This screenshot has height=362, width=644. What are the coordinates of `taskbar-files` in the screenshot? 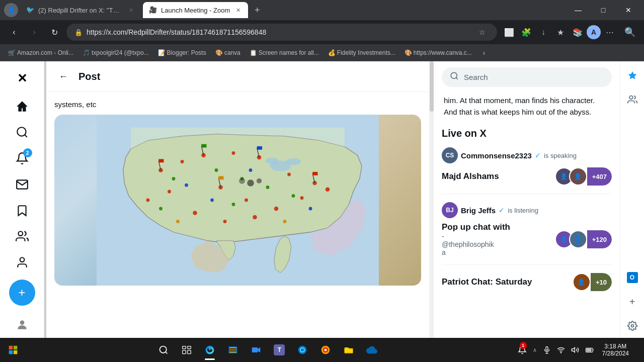 It's located at (349, 350).